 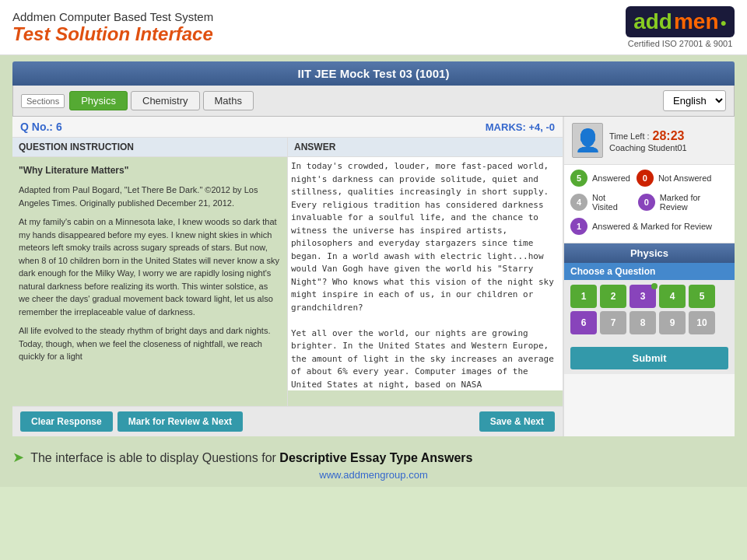 What do you see at coordinates (113, 34) in the screenshot?
I see `app-title-big: Test Solution Interface` at bounding box center [113, 34].